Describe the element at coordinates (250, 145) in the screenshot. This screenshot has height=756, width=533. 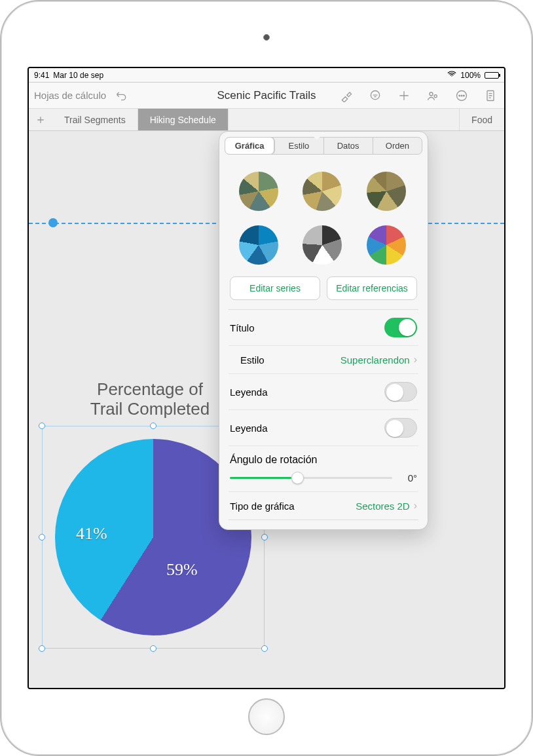
I see `popover-tab-grafica: Gráfica` at that location.